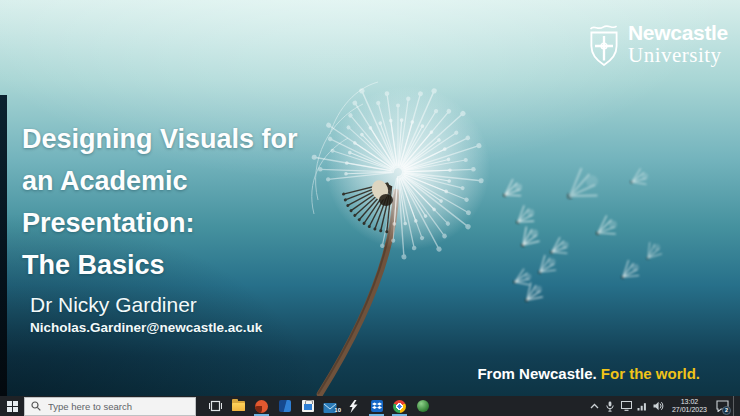 The image size is (740, 416). I want to click on university-tagline: From Newcastle. For the world., so click(588, 374).